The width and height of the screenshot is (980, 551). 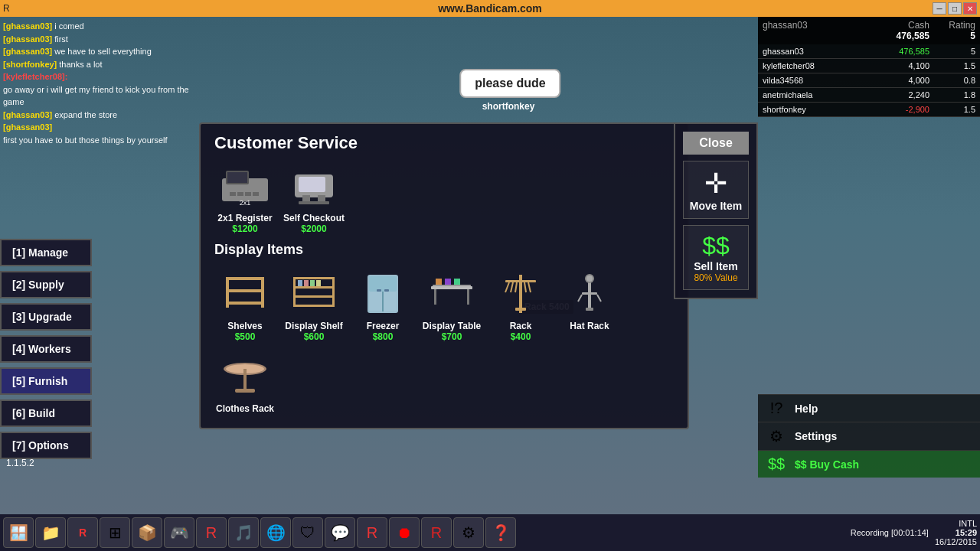 I want to click on display-shelf-item: Display Shelf $600, so click(x=314, y=305).